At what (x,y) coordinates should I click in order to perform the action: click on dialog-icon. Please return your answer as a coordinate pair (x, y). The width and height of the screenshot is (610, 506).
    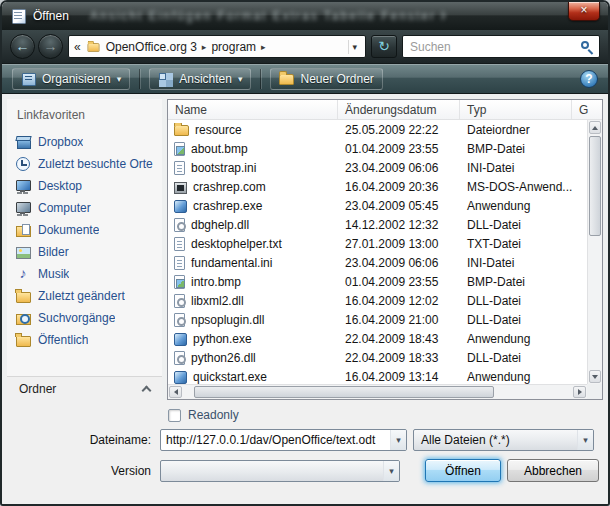
    Looking at the image, I should click on (19, 16).